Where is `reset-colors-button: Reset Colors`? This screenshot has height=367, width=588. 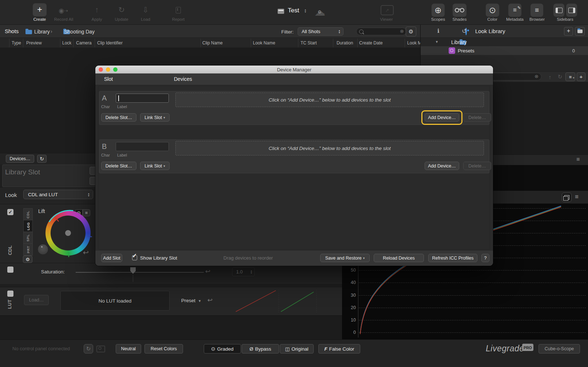
reset-colors-button: Reset Colors is located at coordinates (164, 349).